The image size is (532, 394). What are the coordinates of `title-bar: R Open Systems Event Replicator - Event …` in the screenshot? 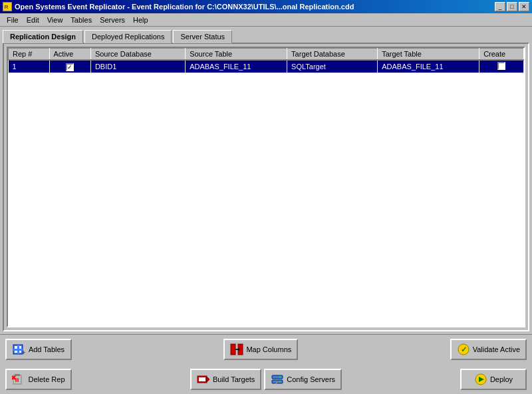 It's located at (266, 7).